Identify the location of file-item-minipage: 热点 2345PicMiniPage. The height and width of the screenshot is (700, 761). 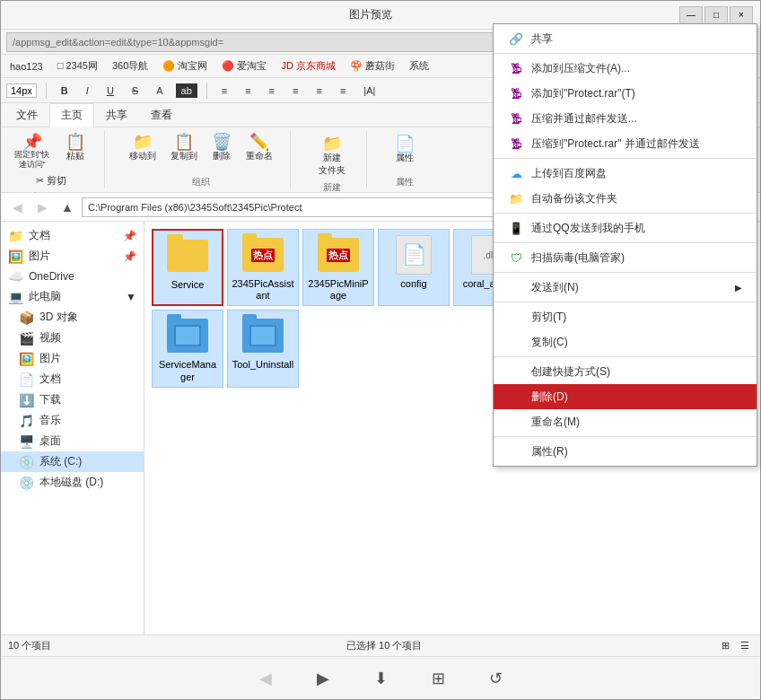
(338, 267).